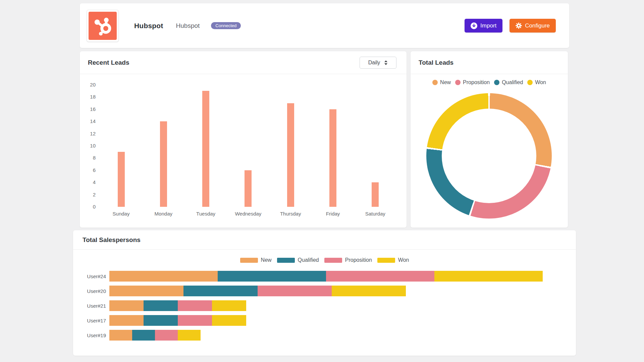 The height and width of the screenshot is (362, 644). I want to click on x-axis-tick-label: Friday, so click(333, 214).